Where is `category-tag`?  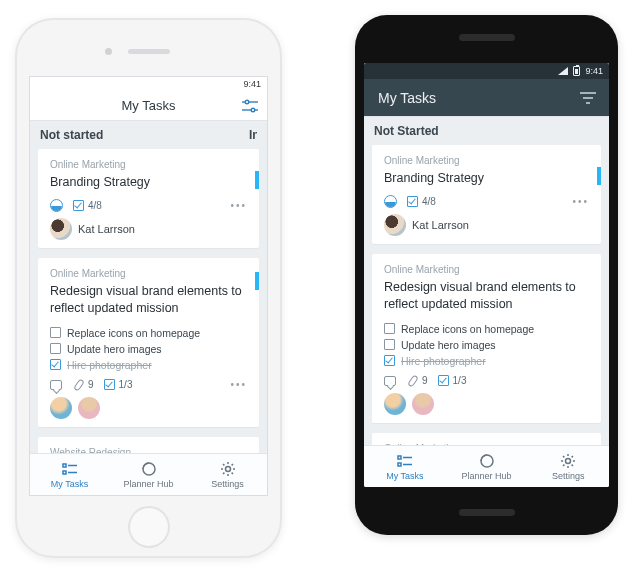
category-tag is located at coordinates (257, 180).